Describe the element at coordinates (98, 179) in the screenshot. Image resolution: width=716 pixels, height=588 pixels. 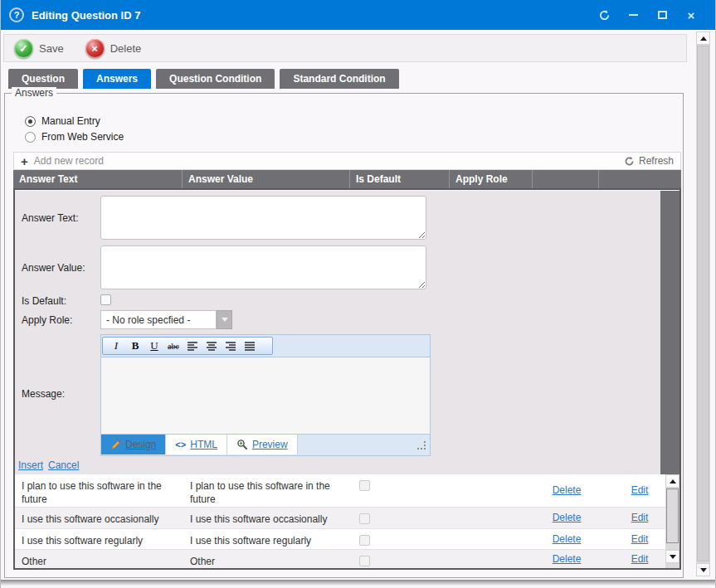
I see `column-header-answer-text: Answer Text` at that location.